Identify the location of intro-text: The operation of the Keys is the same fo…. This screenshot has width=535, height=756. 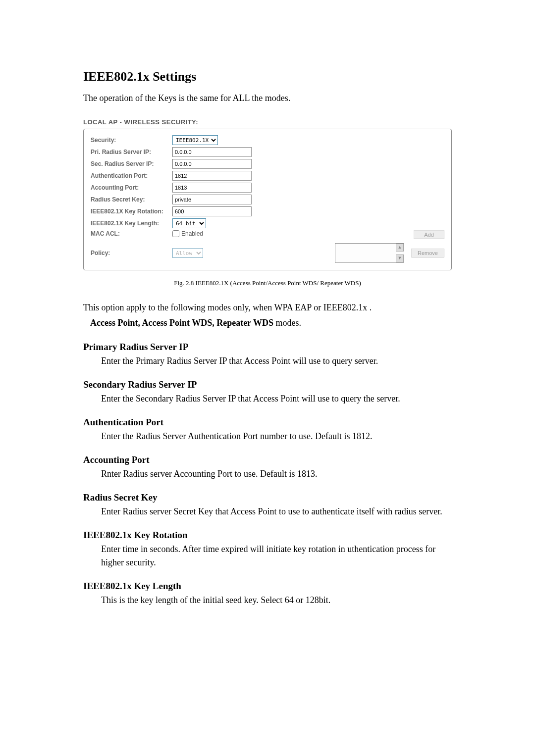
(268, 98).